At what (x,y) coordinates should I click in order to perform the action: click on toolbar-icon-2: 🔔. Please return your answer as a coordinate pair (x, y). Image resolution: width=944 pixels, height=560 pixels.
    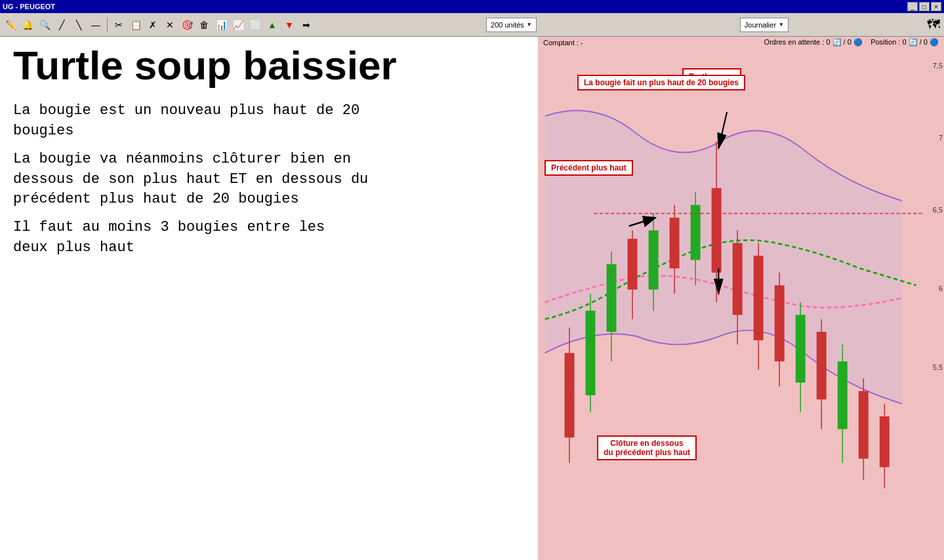
    Looking at the image, I should click on (28, 25).